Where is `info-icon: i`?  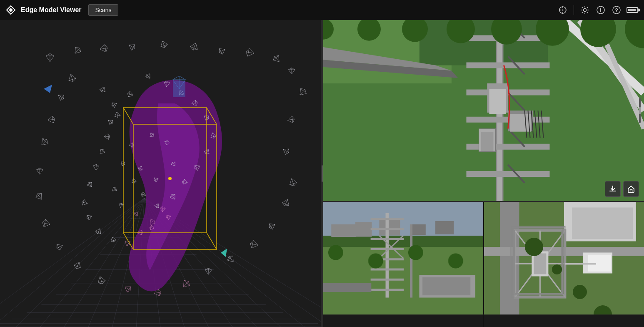 info-icon: i is located at coordinates (601, 10).